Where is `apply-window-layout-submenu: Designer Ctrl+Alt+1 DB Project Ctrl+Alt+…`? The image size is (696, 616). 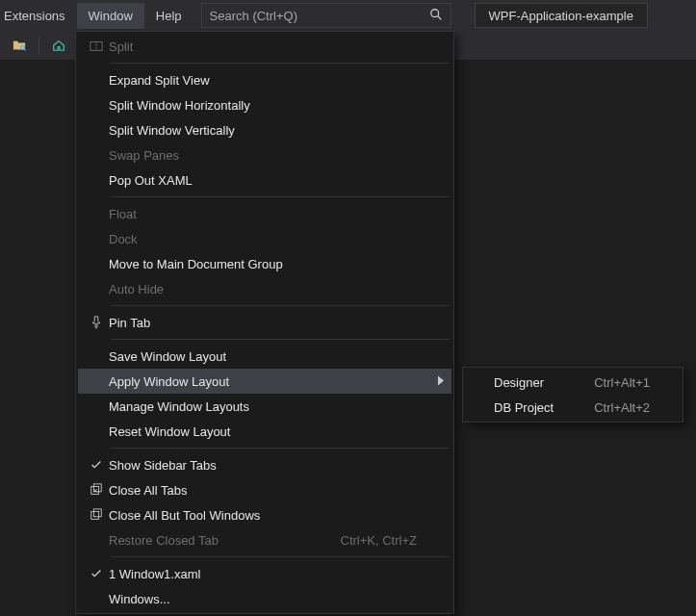
apply-window-layout-submenu: Designer Ctrl+Alt+1 DB Project Ctrl+Alt+… is located at coordinates (573, 395).